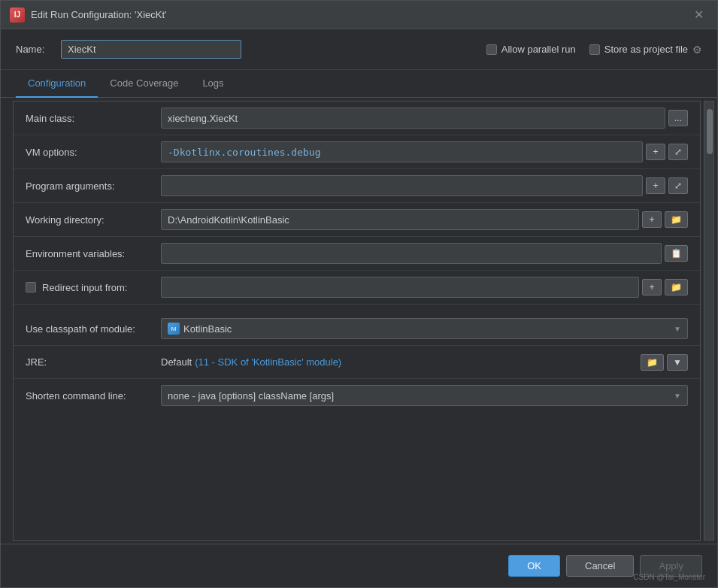 Image resolution: width=718 pixels, height=588 pixels. Describe the element at coordinates (400, 287) in the screenshot. I see `redirect-input` at that location.